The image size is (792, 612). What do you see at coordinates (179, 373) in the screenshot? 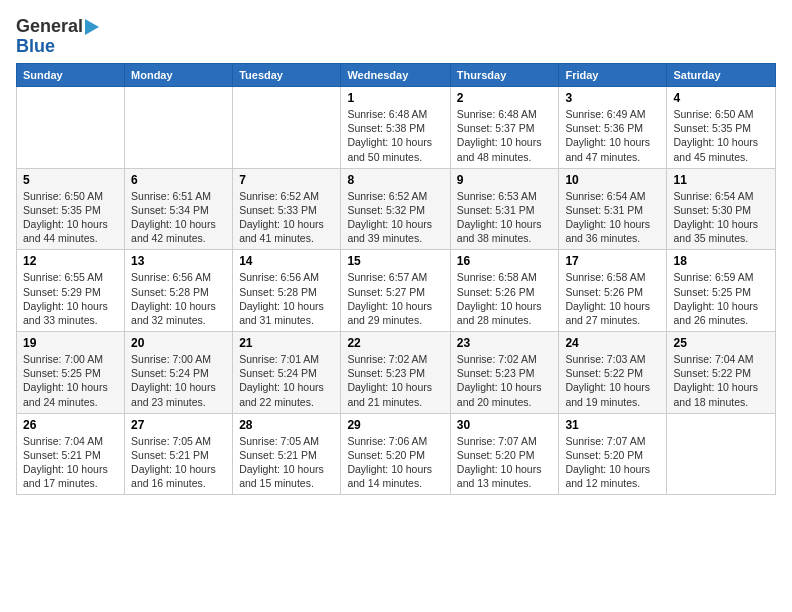
I see `calendar-cell: 20Sunrise: 7:00 AMSunset: 5:24 PMDayligh…` at bounding box center [179, 373].